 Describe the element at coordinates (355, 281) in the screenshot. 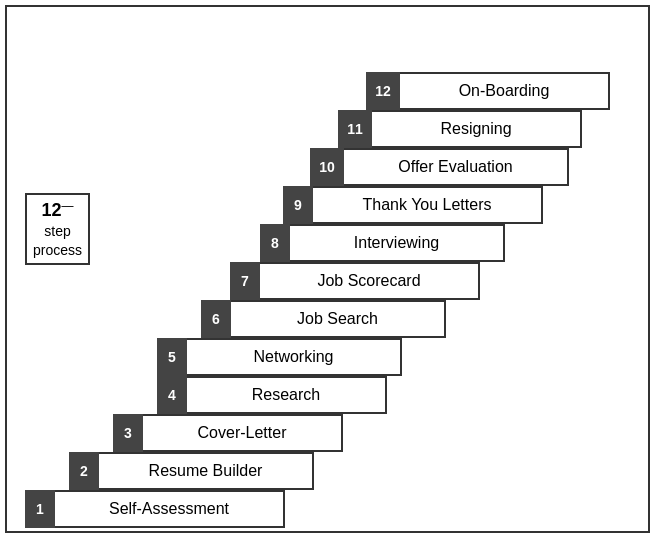

I see `step-7: 7 Job Scorecard` at that location.